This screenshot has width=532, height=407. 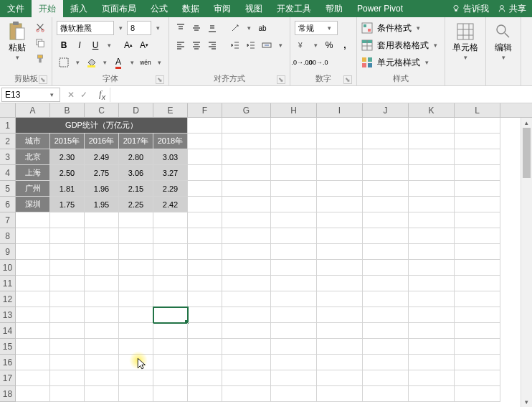 What do you see at coordinates (386, 347) in the screenshot?
I see `cell-J15` at bounding box center [386, 347].